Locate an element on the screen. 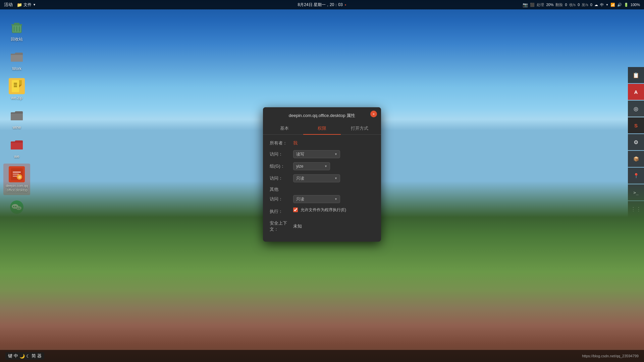  execute-checkbox-row: 允许文件作为程序执行(E) is located at coordinates (320, 210).